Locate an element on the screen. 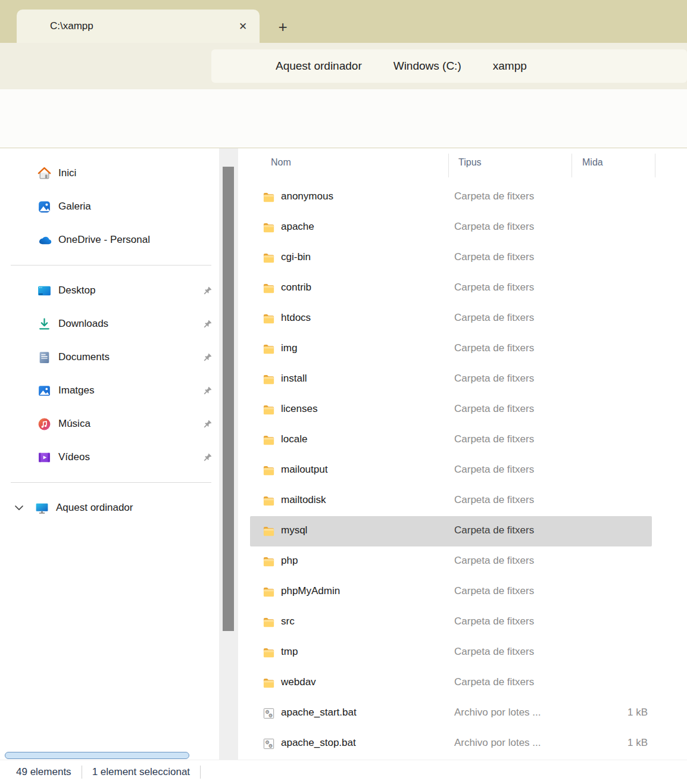 The image size is (687, 784). sidebar-item-galeria: Galeria is located at coordinates (110, 207).